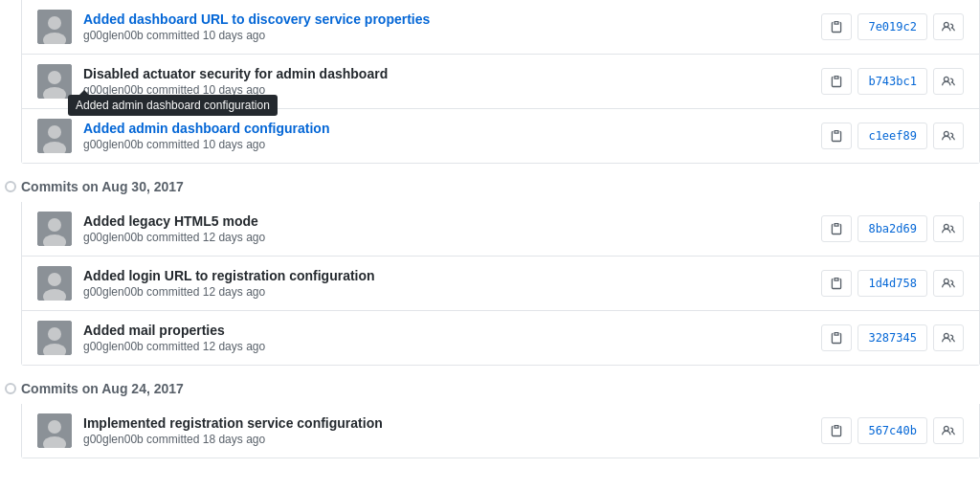 Image resolution: width=980 pixels, height=491 pixels. What do you see at coordinates (170, 221) in the screenshot?
I see `commit-title: Added legacy HTML5 mode` at bounding box center [170, 221].